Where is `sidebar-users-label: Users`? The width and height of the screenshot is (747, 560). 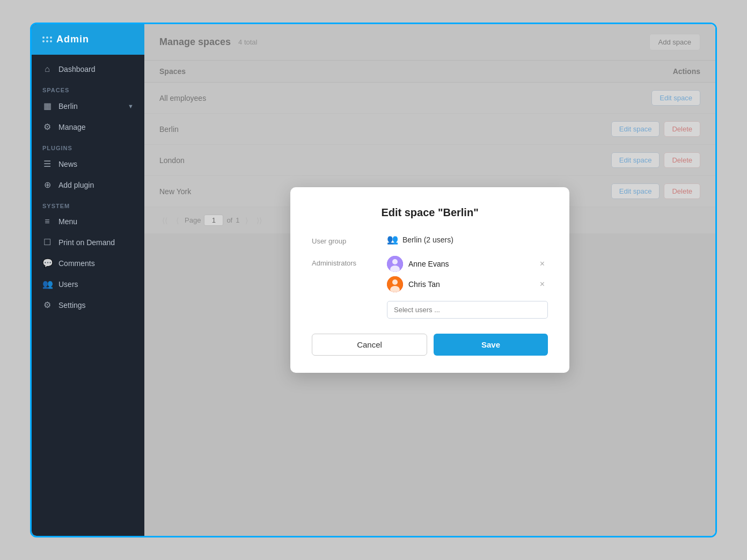 sidebar-users-label: Users is located at coordinates (69, 284).